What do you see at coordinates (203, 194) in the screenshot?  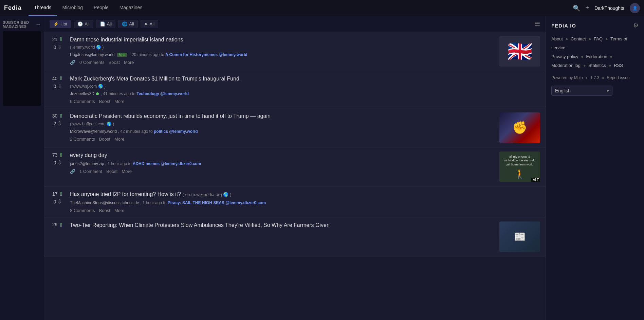 I see `source-link: en.m.wikipedia.org` at bounding box center [203, 194].